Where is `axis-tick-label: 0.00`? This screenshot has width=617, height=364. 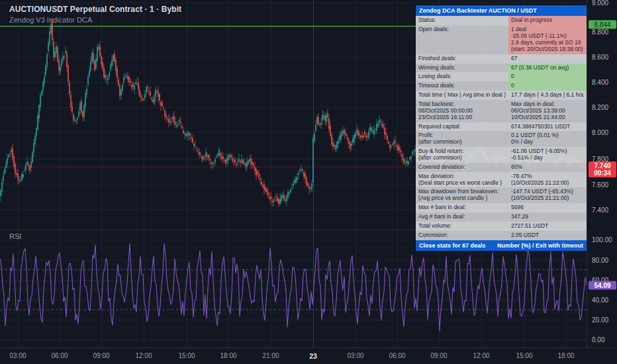 axis-tick-label: 0.00 is located at coordinates (602, 340).